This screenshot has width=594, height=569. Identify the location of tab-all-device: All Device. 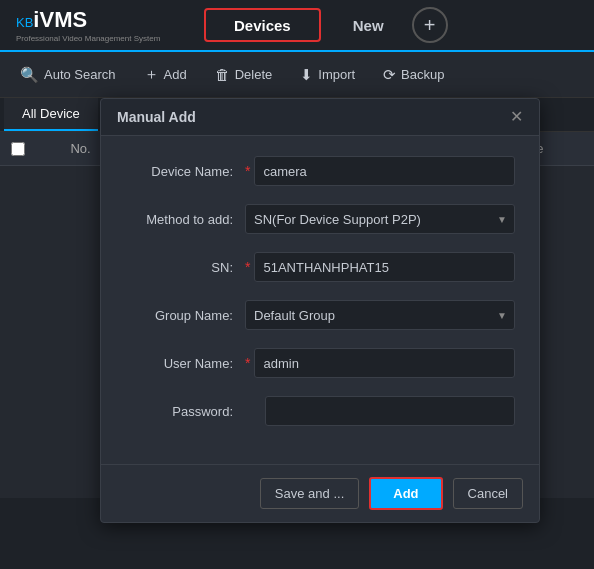
(51, 114).